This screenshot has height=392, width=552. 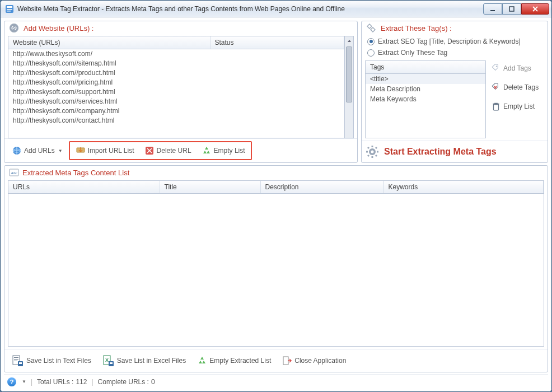 I want to click on col-status: Status, so click(x=277, y=43).